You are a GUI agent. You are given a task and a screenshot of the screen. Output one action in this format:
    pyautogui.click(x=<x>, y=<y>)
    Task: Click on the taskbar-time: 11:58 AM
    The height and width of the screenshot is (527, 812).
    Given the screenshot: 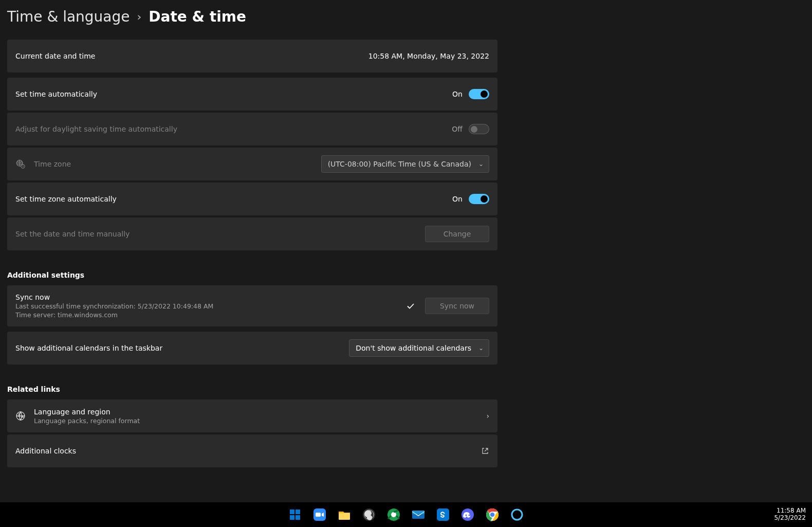 What is the action you would take?
    pyautogui.click(x=790, y=511)
    